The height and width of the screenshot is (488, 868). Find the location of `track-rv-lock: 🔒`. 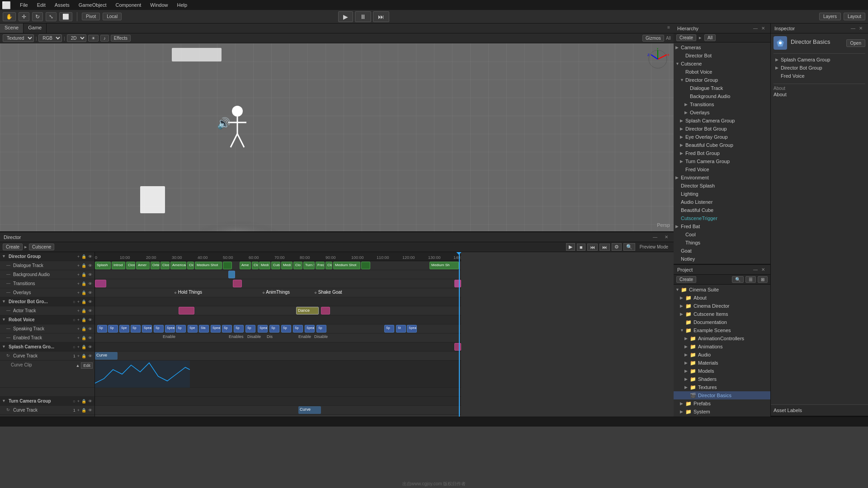

track-rv-lock: 🔒 is located at coordinates (84, 320).